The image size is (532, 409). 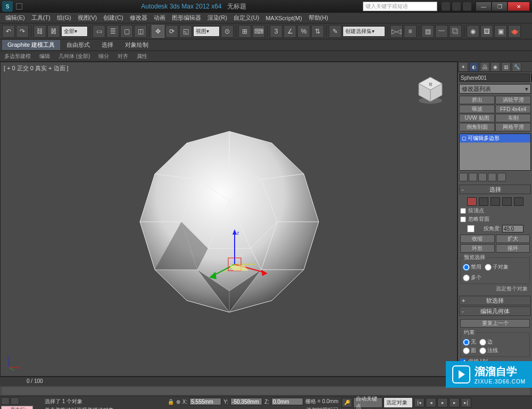 I want to click on mod-ffd-button: FFD 4x4x4, so click(x=513, y=109).